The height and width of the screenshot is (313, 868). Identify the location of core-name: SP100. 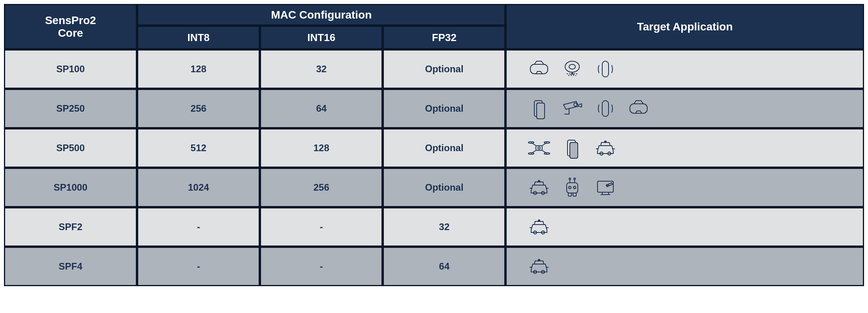
(70, 69).